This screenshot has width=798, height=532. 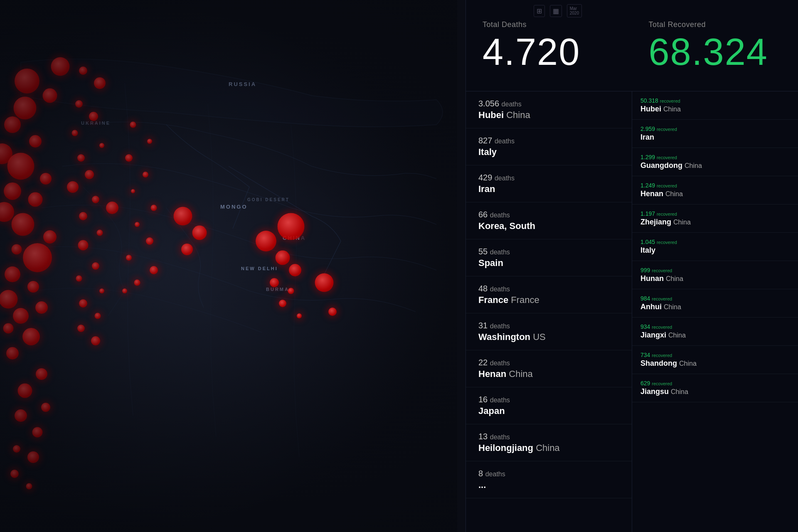 What do you see at coordinates (715, 25) in the screenshot?
I see `total-recovered-label: Total Recovered` at bounding box center [715, 25].